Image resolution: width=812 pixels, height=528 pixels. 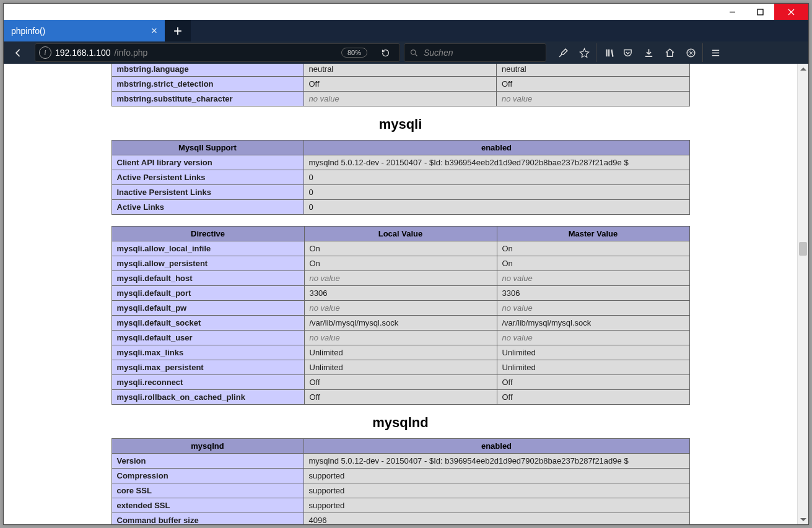 I want to click on pocket-icon, so click(x=627, y=53).